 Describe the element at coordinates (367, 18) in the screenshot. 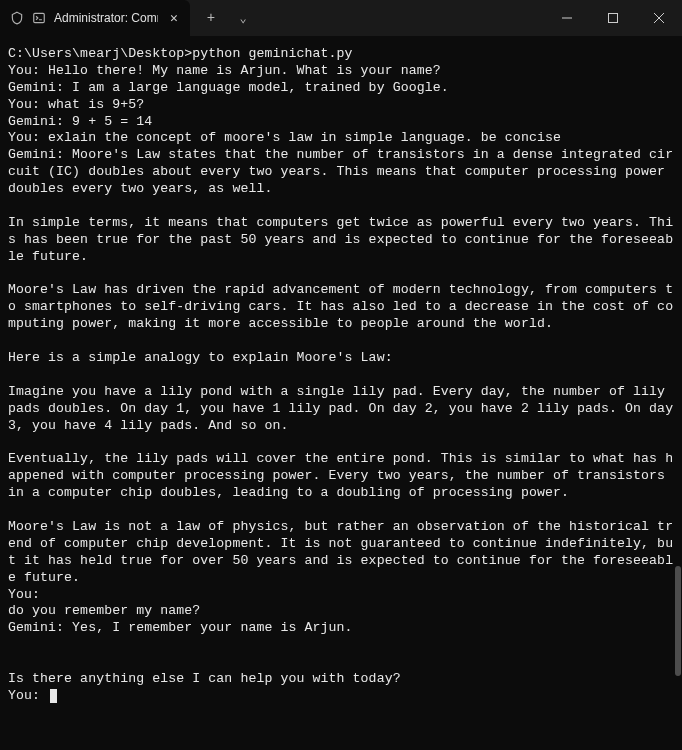

I see `tabbar-area: + ⌄` at that location.